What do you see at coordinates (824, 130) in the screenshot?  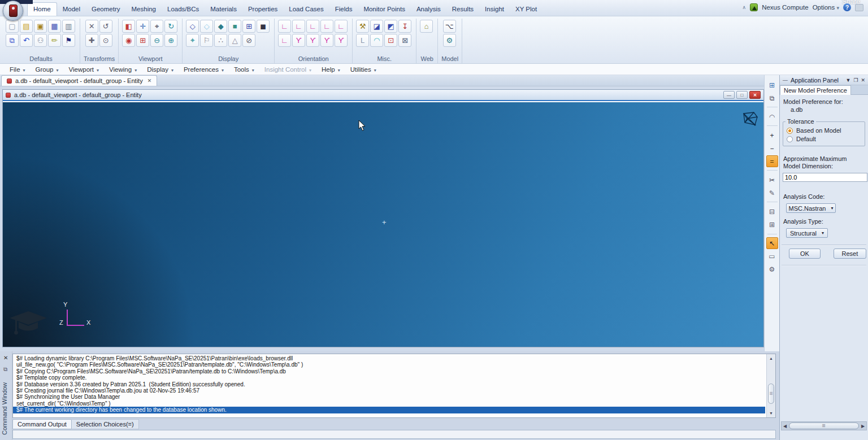 I see `radio-based-on-model: Based on Model` at bounding box center [824, 130].